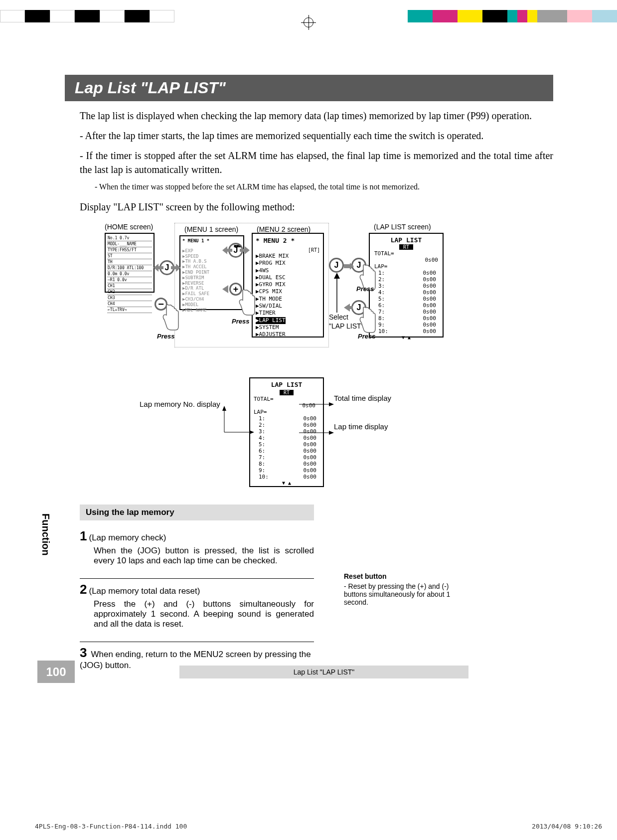  I want to click on navigation-diagram: (HOME screen) No.1 0.7vMODL-___NAMETYPE:…, so click(309, 293).